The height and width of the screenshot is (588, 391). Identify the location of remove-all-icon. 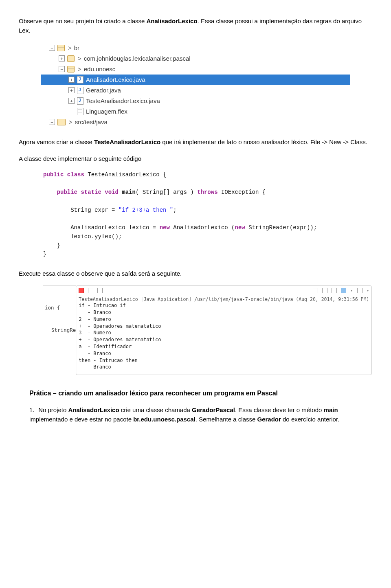
(100, 291).